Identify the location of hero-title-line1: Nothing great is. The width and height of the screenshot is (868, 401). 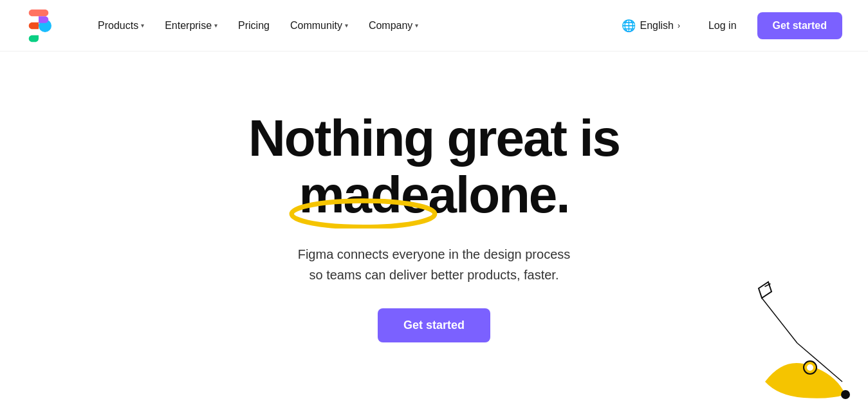
(434, 138).